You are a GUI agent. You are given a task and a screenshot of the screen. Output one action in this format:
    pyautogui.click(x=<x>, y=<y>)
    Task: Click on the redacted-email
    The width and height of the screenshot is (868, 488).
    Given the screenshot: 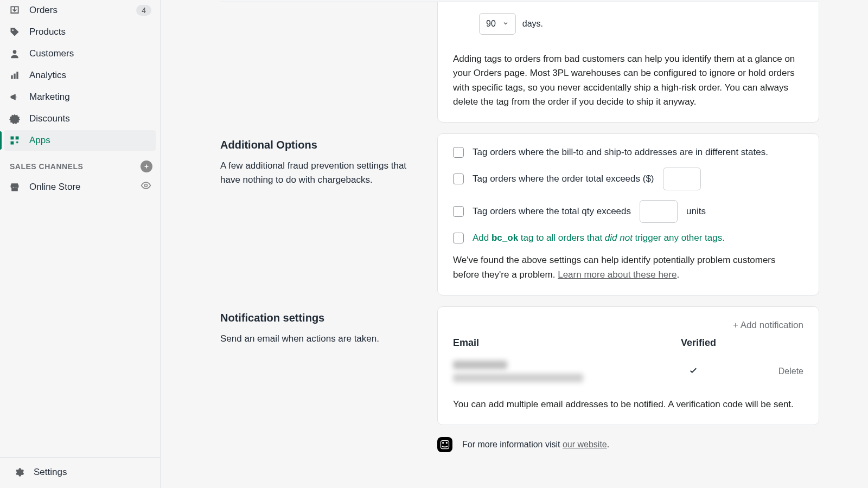 What is the action you would take?
    pyautogui.click(x=518, y=378)
    